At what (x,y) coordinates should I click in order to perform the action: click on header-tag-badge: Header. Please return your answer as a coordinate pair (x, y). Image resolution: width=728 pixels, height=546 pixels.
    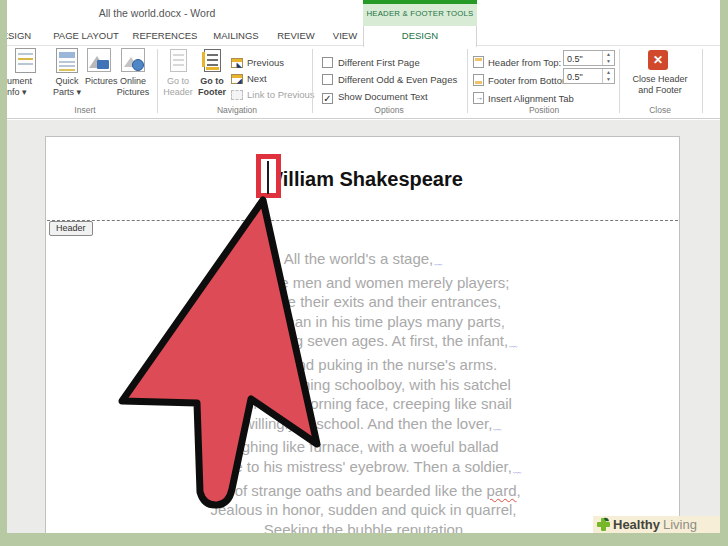
    Looking at the image, I should click on (71, 228).